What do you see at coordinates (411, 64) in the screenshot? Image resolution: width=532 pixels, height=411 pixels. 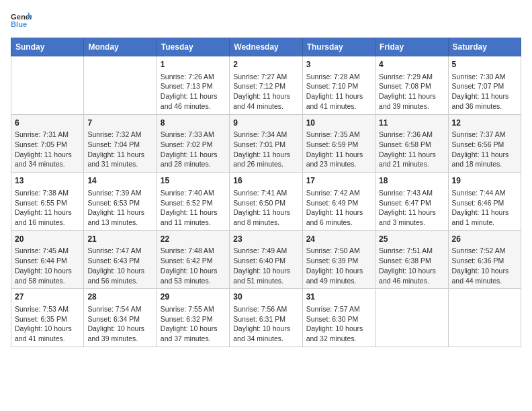 I see `day-number: 4` at bounding box center [411, 64].